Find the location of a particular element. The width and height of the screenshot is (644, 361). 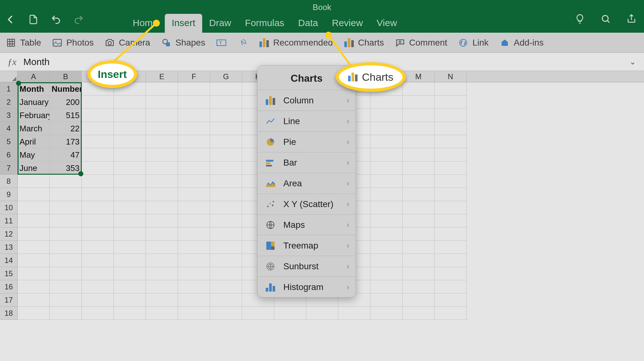

row-header: 18 is located at coordinates (9, 313).